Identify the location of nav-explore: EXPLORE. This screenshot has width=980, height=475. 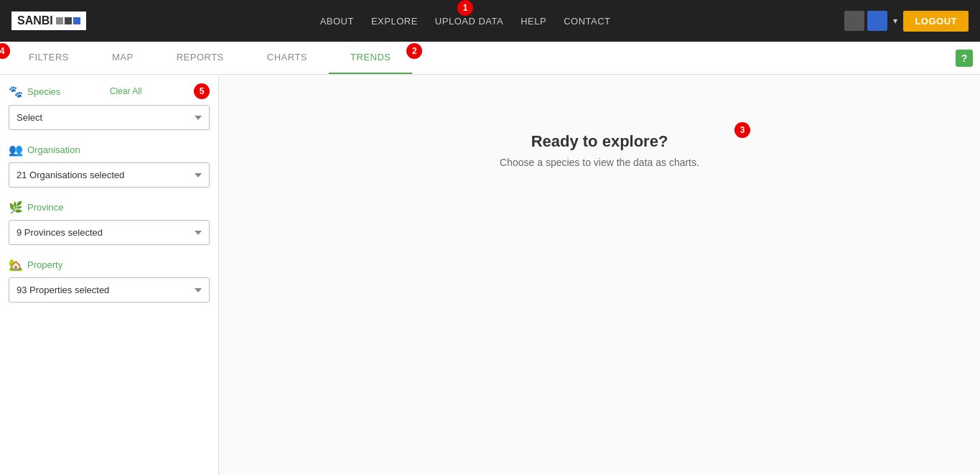
(395, 22).